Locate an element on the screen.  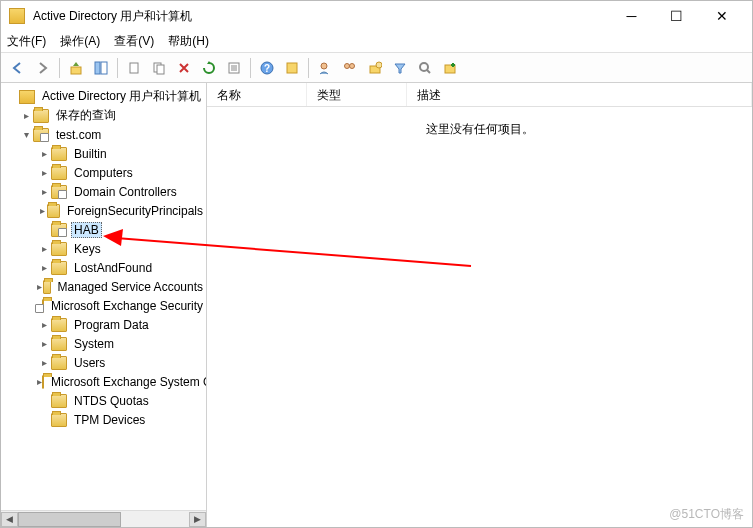
tree-label: TPM Devices is located at coordinates (110, 420).